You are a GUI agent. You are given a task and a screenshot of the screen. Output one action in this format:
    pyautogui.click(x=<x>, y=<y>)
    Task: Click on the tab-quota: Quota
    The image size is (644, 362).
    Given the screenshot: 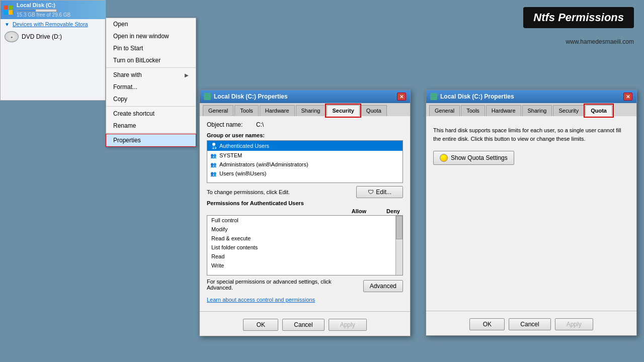 What is the action you would take?
    pyautogui.click(x=374, y=111)
    